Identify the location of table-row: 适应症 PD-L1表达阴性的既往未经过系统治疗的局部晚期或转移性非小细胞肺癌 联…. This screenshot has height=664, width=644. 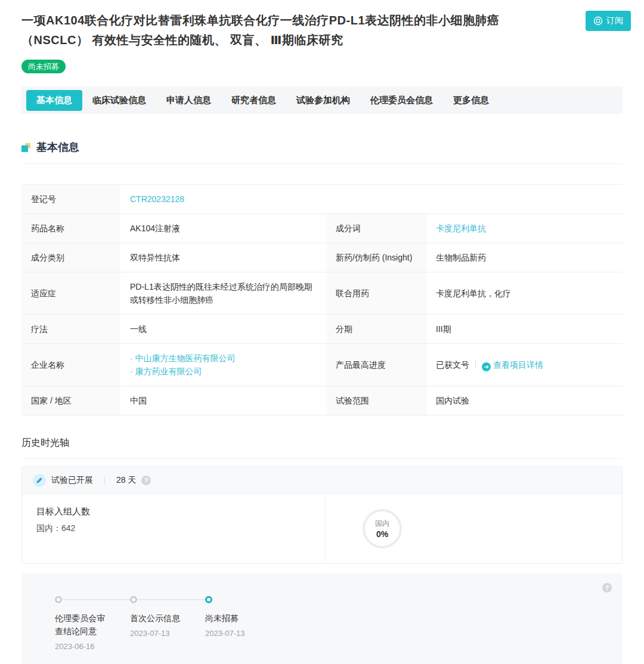
(322, 293).